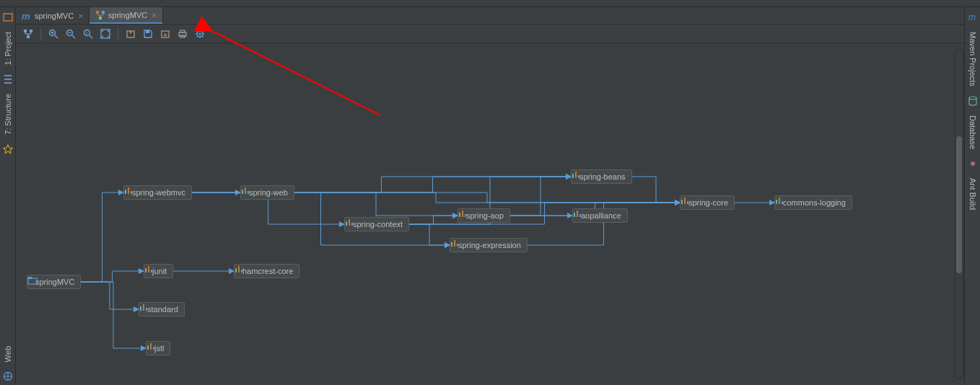  I want to click on print-button, so click(183, 34).